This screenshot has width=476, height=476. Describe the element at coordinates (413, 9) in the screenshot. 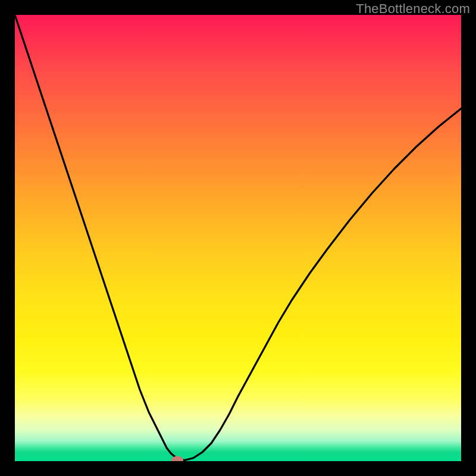

I see `watermark-text: TheBottleneck.com` at that location.